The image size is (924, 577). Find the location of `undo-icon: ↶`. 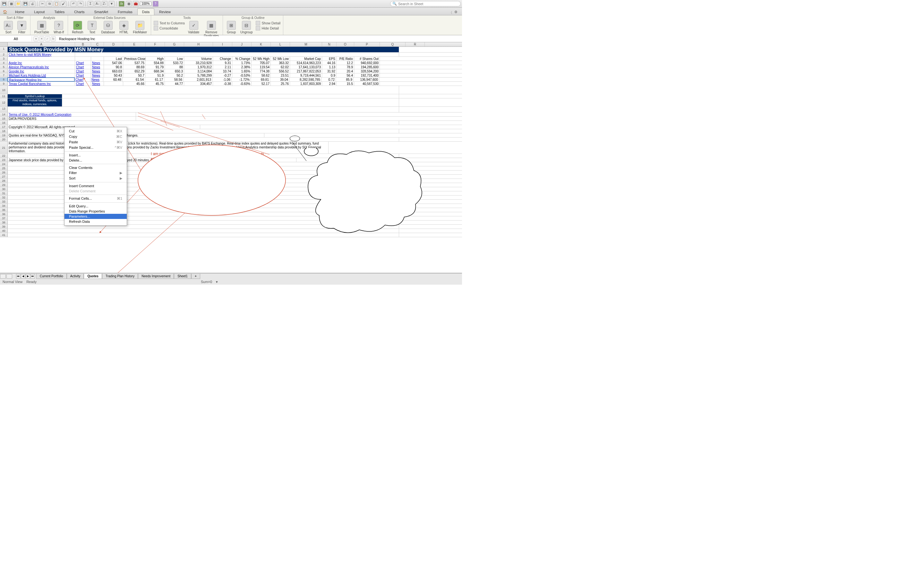

undo-icon: ↶ is located at coordinates (73, 4).